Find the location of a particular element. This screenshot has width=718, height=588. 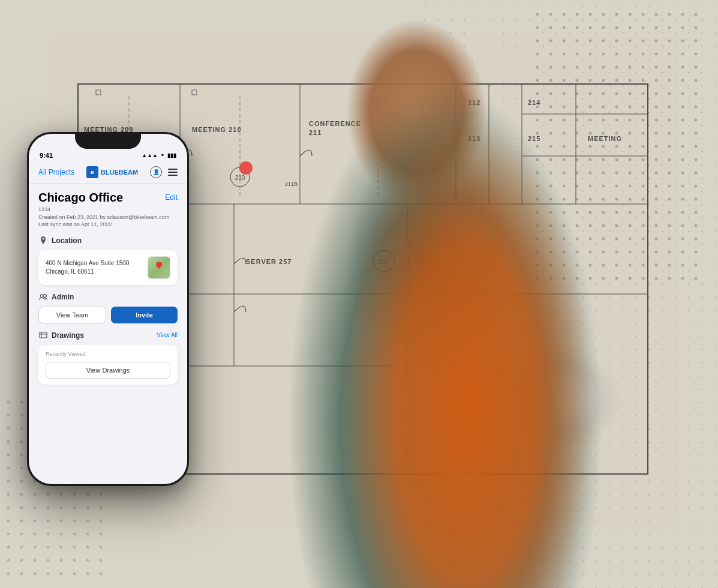

admin-icon is located at coordinates (43, 297).